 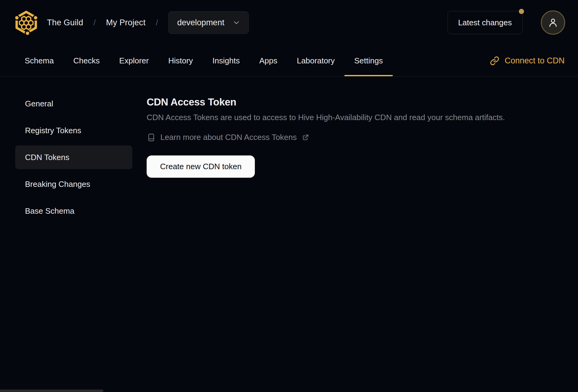 What do you see at coordinates (494, 61) in the screenshot?
I see `link-icon` at bounding box center [494, 61].